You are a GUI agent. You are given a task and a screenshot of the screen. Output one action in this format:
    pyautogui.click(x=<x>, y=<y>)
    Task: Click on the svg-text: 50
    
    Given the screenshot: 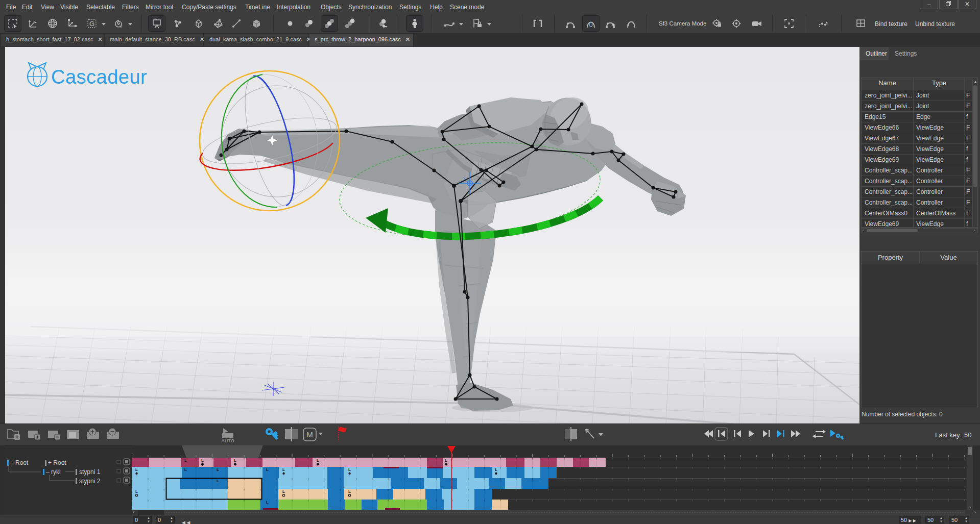 What is the action you would take?
    pyautogui.click(x=968, y=435)
    